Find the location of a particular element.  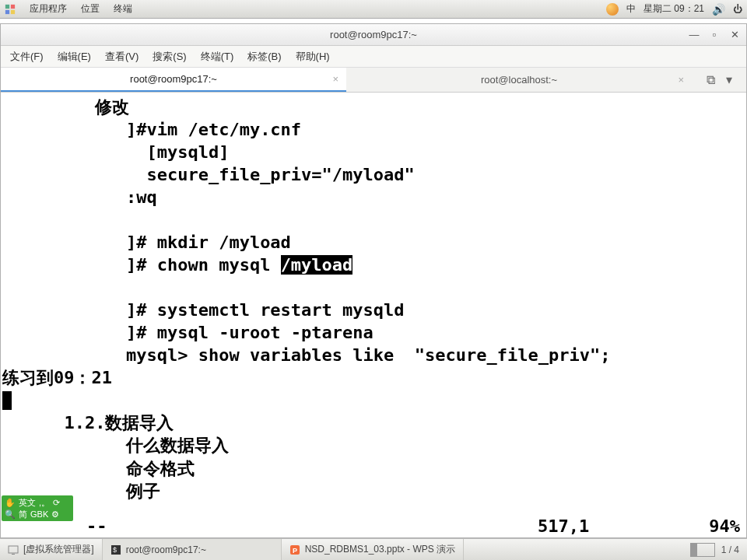

notification-icon is located at coordinates (612, 9).